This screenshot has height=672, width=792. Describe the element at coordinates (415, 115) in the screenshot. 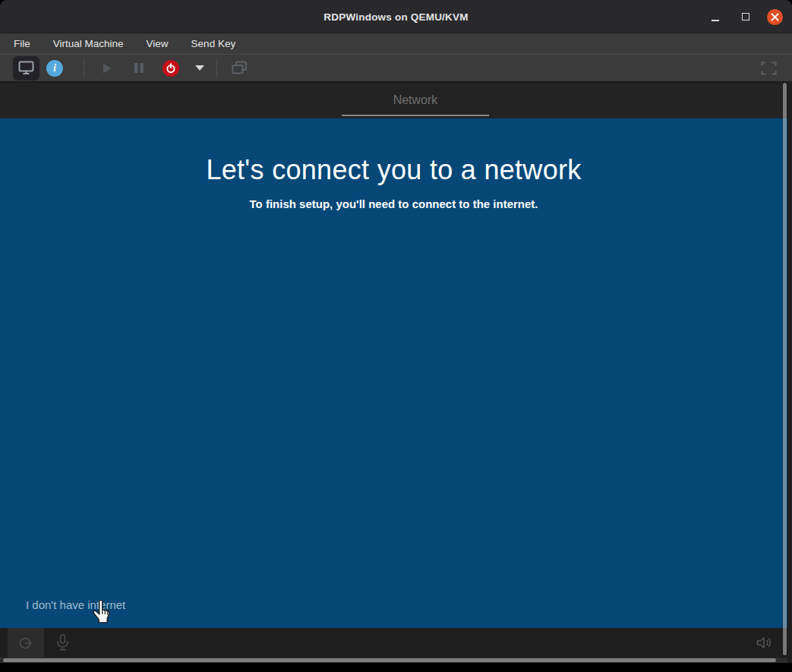

I see `oobe-step-underline` at that location.